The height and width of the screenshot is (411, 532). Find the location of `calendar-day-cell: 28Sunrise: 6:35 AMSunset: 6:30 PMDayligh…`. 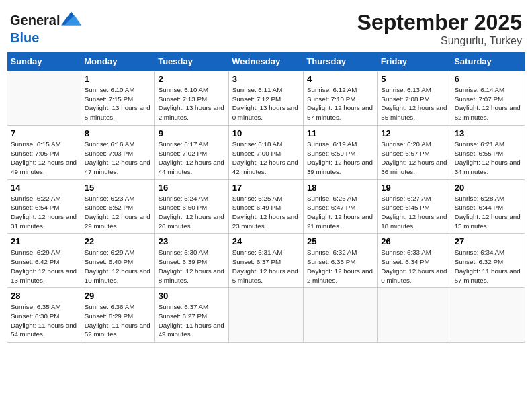

calendar-day-cell: 28Sunrise: 6:35 AMSunset: 6:30 PMDayligh… is located at coordinates (44, 316).